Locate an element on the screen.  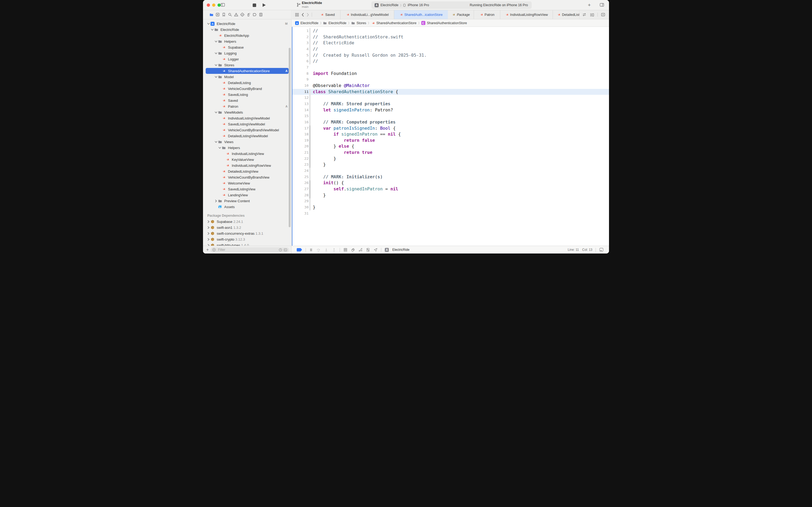
source-control-icon is located at coordinates (218, 15).